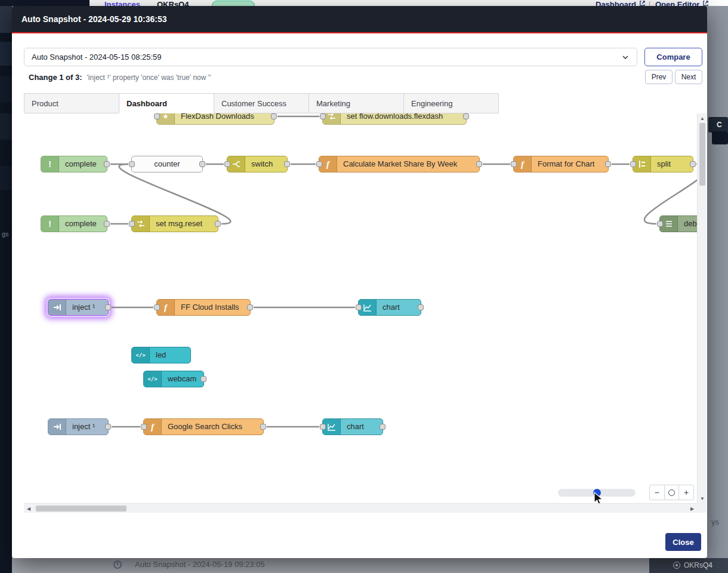 The width and height of the screenshot is (728, 573). Describe the element at coordinates (698, 565) in the screenshot. I see `background-instance-name: OKRsQ4` at that location.